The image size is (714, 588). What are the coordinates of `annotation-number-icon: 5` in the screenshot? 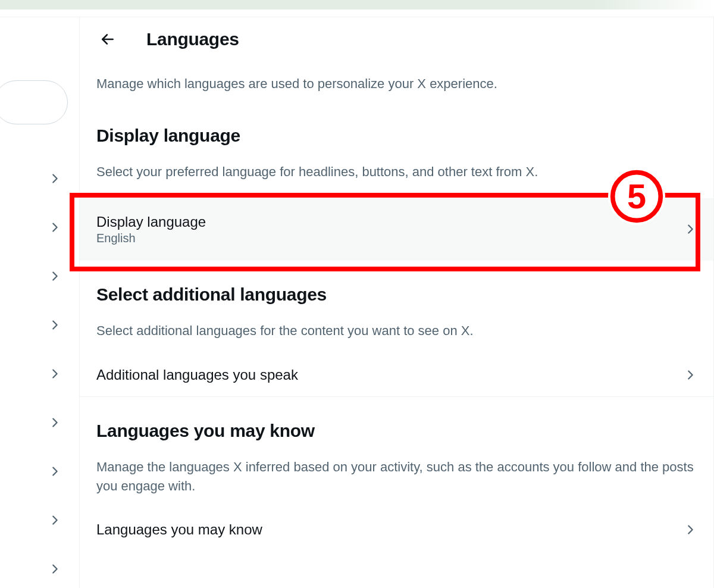 It's located at (637, 196).